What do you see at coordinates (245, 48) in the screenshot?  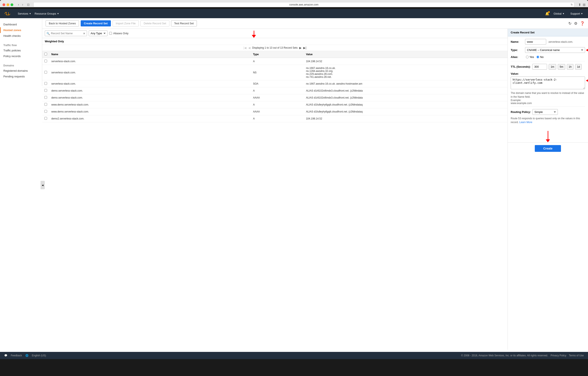 I see `first-page-button: |◀` at bounding box center [245, 48].